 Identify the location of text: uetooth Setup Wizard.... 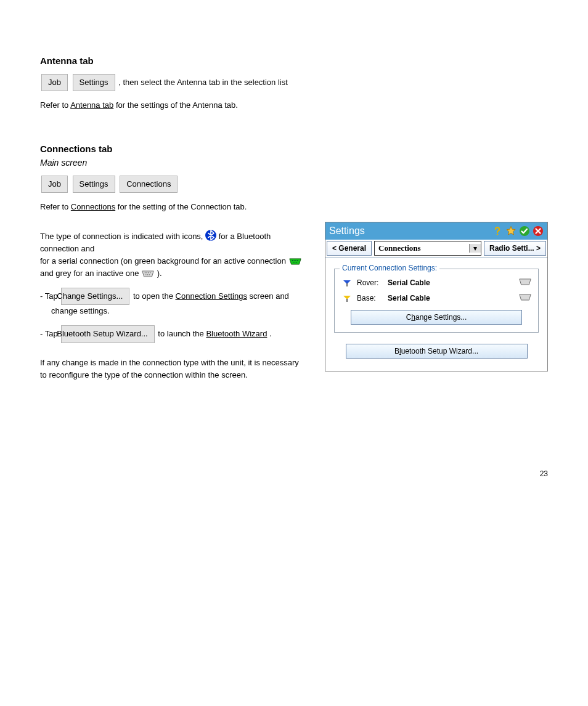
(440, 351).